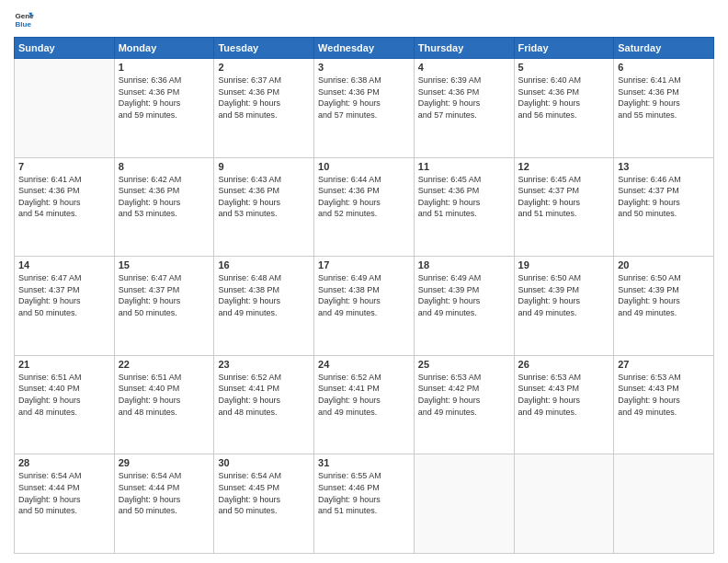  What do you see at coordinates (265, 48) in the screenshot?
I see `calendar-header-tuesday: Tuesday` at bounding box center [265, 48].